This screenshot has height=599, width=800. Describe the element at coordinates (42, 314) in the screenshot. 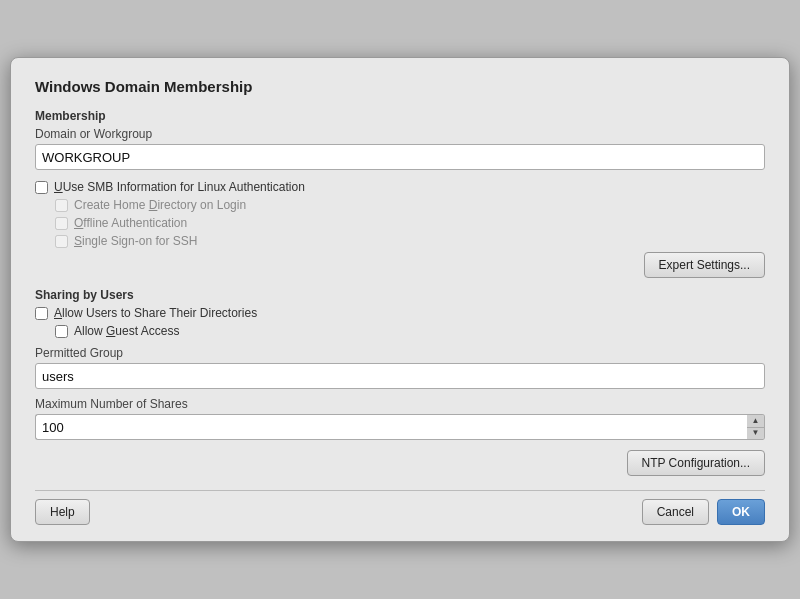

I see `allow-users-checkbox` at that location.